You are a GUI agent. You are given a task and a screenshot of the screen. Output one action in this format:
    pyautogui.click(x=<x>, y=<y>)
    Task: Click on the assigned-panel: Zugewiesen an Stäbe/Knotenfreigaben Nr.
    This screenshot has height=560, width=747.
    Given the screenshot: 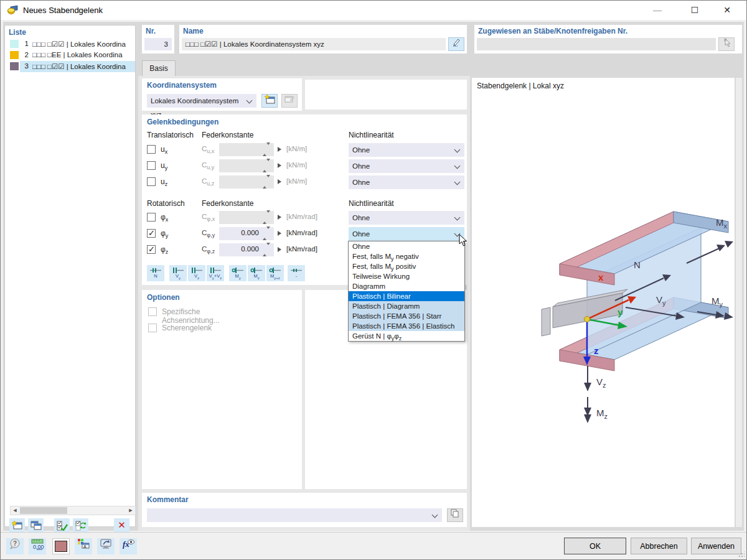 What is the action you would take?
    pyautogui.click(x=608, y=39)
    